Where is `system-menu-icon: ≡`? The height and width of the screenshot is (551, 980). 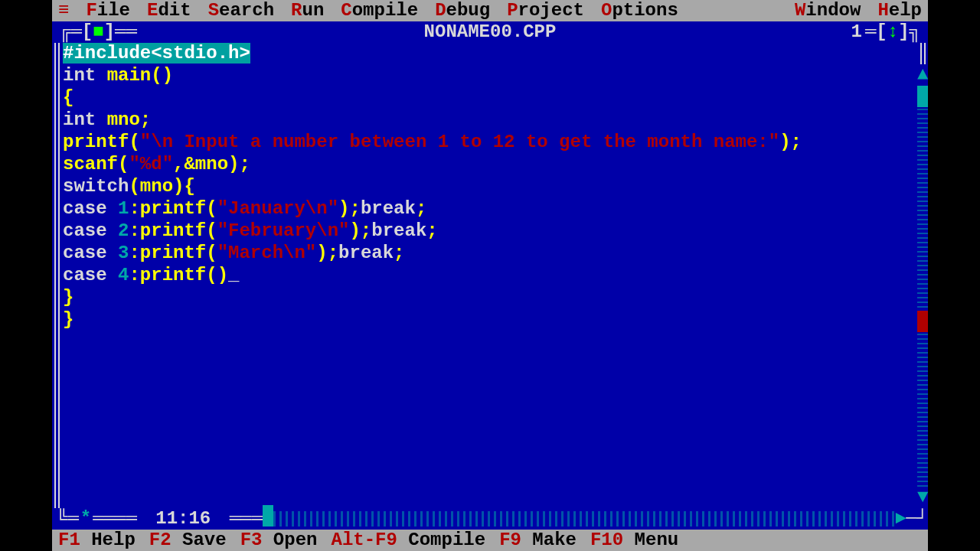 system-menu-icon: ≡ is located at coordinates (64, 11).